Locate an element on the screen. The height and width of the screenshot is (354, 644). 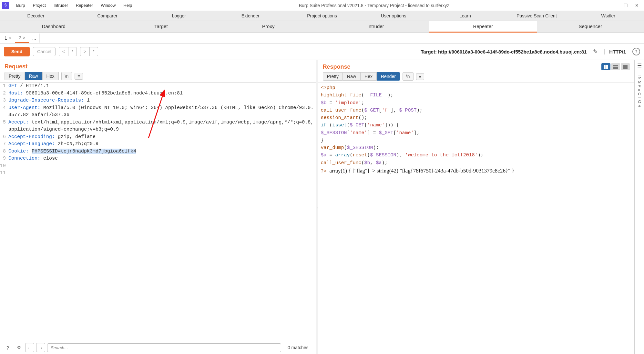
burp-app-icon: ϟ is located at coordinates (5, 5).